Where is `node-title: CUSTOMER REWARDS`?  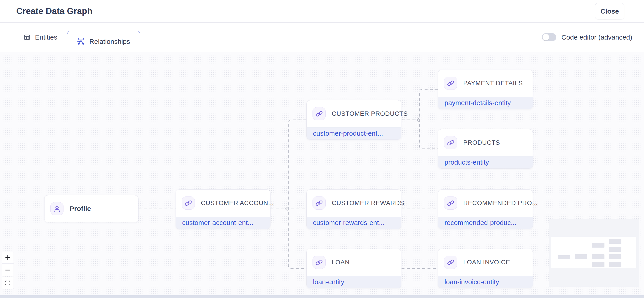 node-title: CUSTOMER REWARDS is located at coordinates (368, 203).